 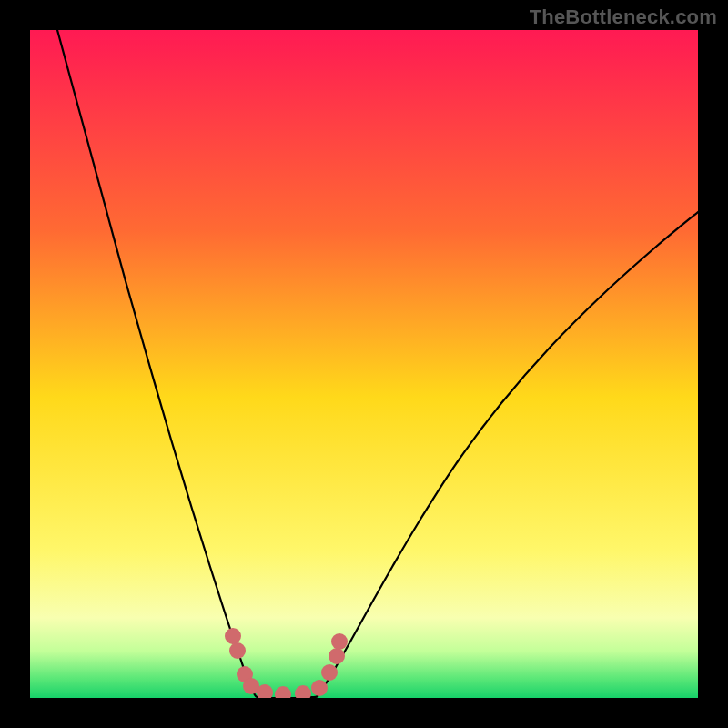 What do you see at coordinates (623, 17) in the screenshot?
I see `watermark-label: TheBottleneck.com` at bounding box center [623, 17].